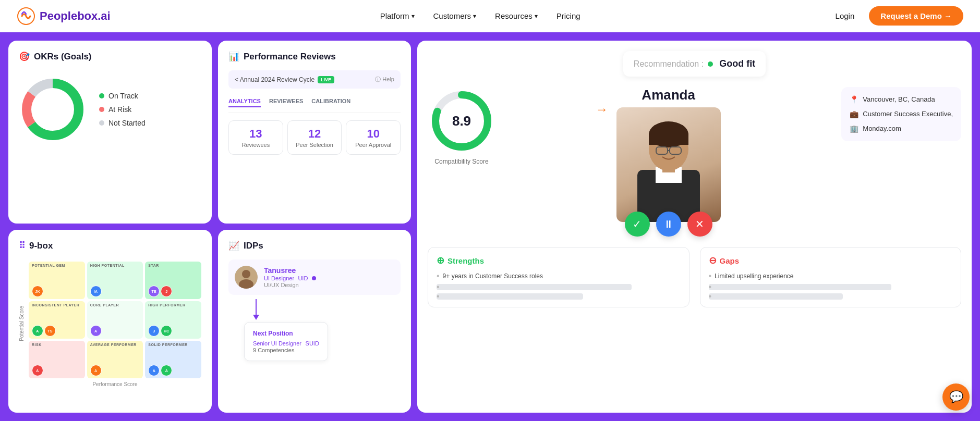 This screenshot has height=421, width=980. What do you see at coordinates (286, 343) in the screenshot?
I see `next-position-title: Senior UI Designer SUID` at bounding box center [286, 343].